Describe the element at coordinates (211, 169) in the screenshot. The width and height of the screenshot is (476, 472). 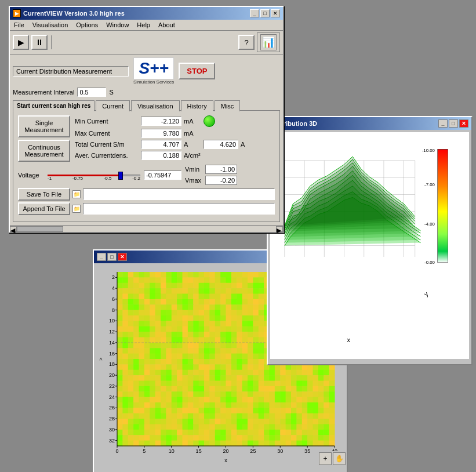
I see `vmin-row: Vmin` at that location.